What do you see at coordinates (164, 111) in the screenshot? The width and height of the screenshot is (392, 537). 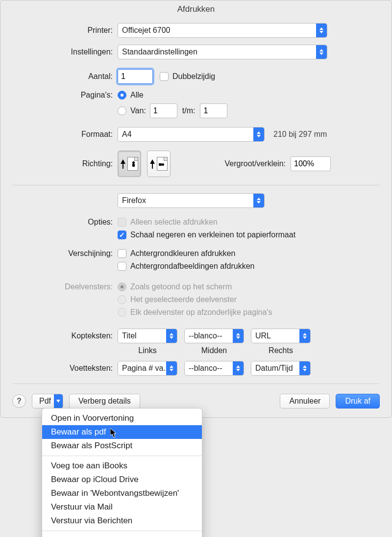 I see `pages-from-input` at bounding box center [164, 111].